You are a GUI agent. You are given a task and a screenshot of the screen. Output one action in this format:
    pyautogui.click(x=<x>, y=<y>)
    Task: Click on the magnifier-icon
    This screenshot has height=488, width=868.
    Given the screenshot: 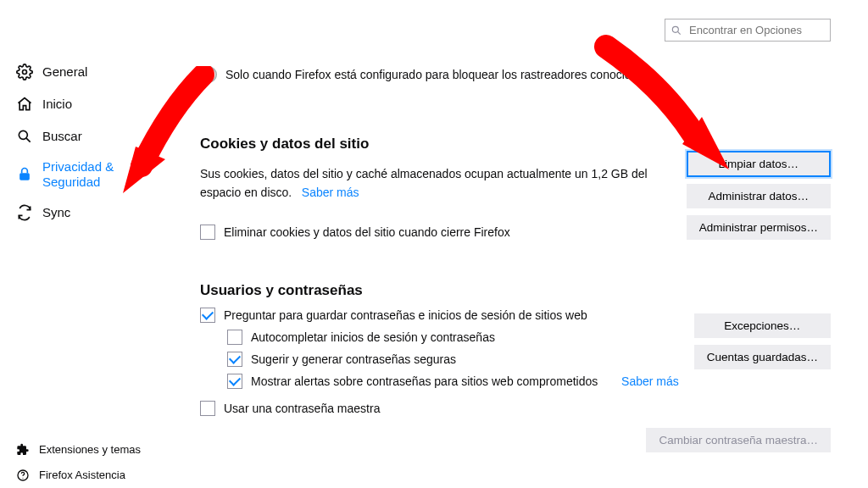 What is the action you would take?
    pyautogui.click(x=25, y=136)
    